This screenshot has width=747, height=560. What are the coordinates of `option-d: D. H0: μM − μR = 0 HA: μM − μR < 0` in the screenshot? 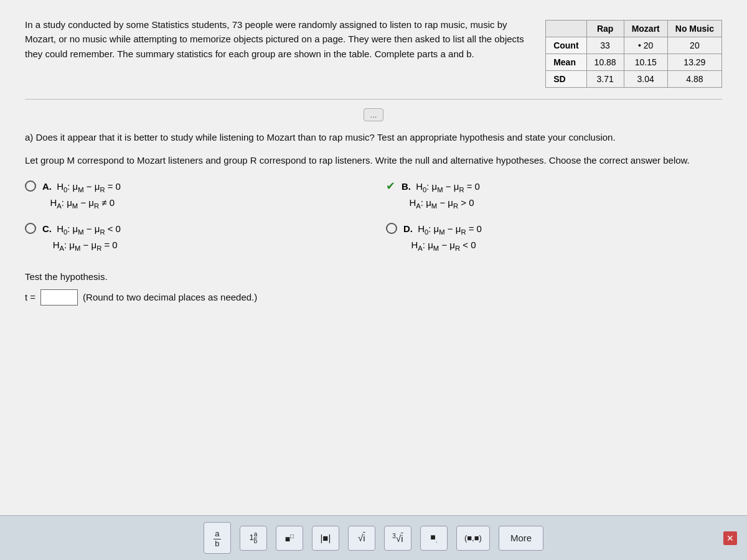 It's located at (554, 238).